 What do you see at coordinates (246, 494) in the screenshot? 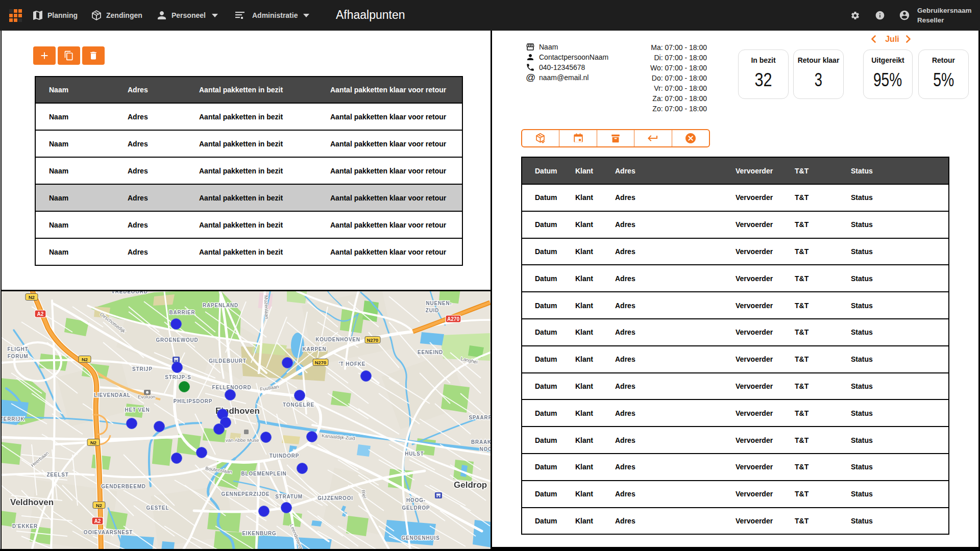
I see `svg-text: GENNEPERZIJDE` at bounding box center [246, 494].